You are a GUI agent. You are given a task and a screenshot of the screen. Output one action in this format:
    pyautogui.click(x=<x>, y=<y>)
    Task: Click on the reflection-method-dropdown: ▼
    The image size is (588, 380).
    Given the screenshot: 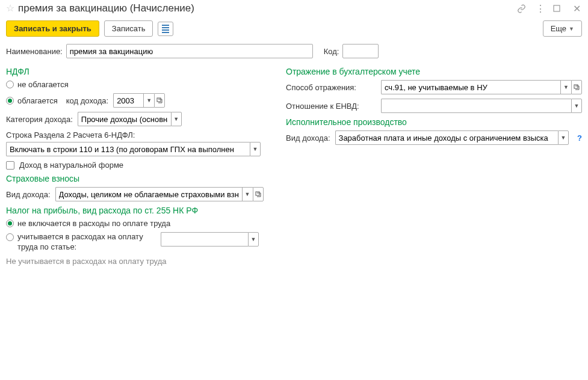 What is the action you would take?
    pyautogui.click(x=566, y=87)
    